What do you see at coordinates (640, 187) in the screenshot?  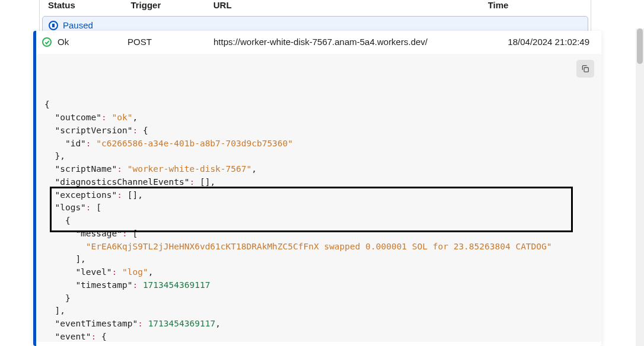 I see `scrollbar` at bounding box center [640, 187].